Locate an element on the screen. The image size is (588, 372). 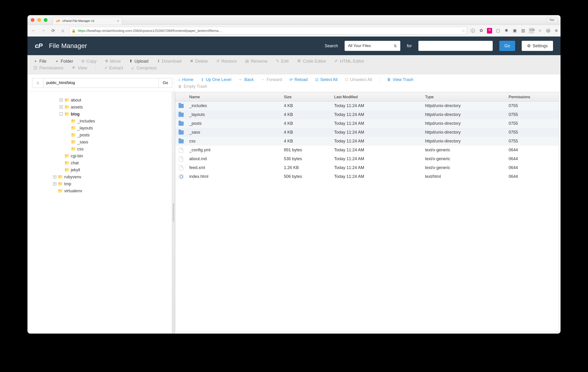
nav-home: ⌂Home is located at coordinates (186, 80).